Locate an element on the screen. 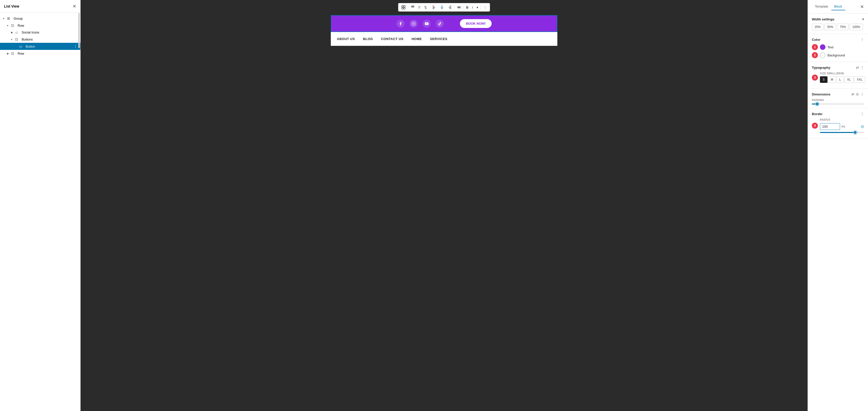 The height and width of the screenshot is (411, 868). size-m-btn: M is located at coordinates (832, 80).